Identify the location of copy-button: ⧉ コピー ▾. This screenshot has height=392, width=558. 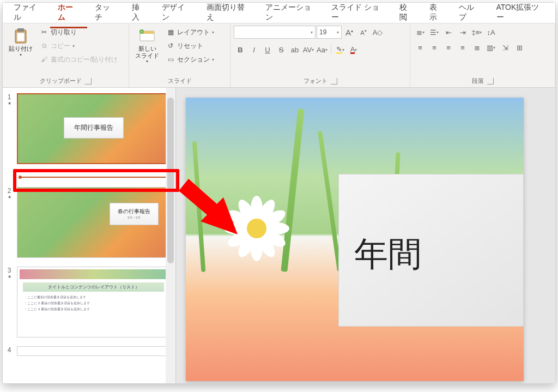
(78, 46).